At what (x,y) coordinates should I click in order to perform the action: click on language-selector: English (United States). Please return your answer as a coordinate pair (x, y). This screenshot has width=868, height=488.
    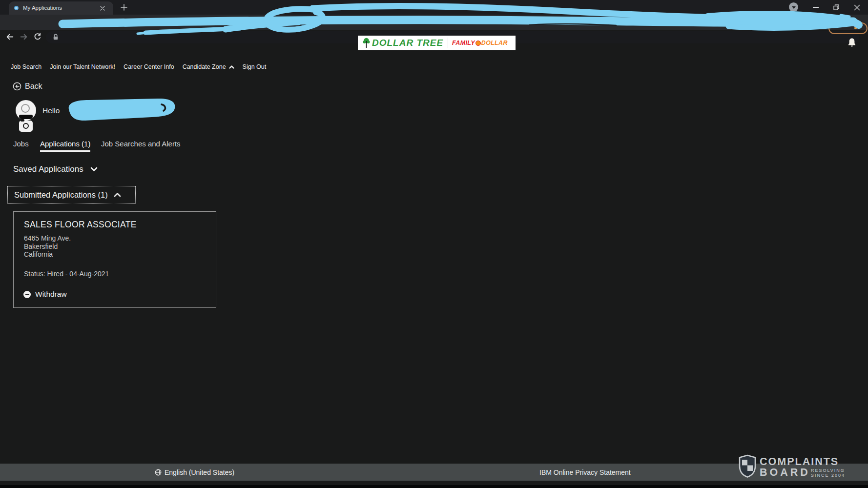
    Looking at the image, I should click on (194, 472).